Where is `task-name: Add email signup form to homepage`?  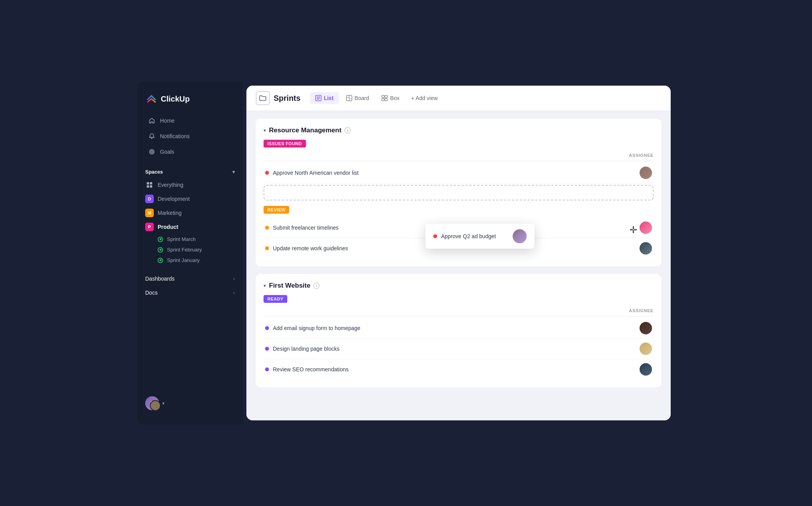 task-name: Add email signup form to homepage is located at coordinates (317, 328).